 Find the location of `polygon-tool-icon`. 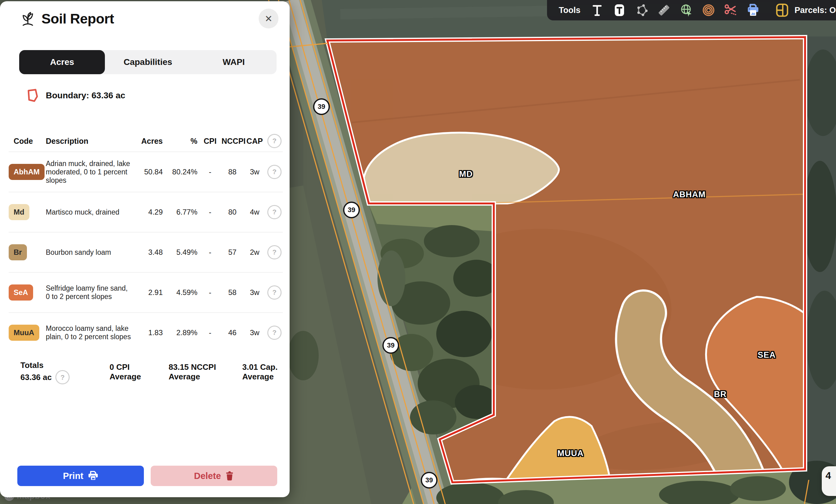

polygon-tool-icon is located at coordinates (642, 10).